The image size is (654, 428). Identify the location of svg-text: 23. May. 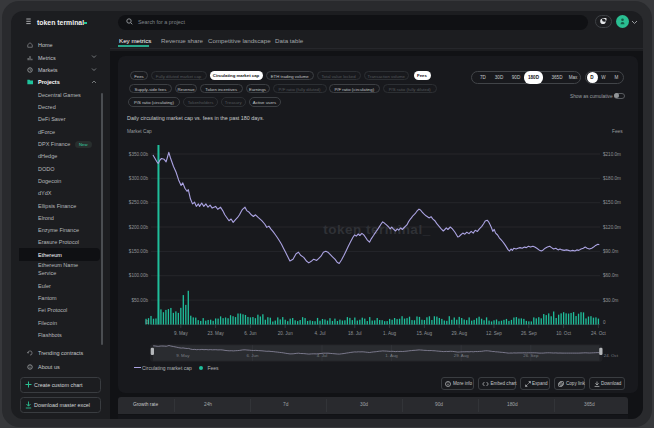
(216, 334).